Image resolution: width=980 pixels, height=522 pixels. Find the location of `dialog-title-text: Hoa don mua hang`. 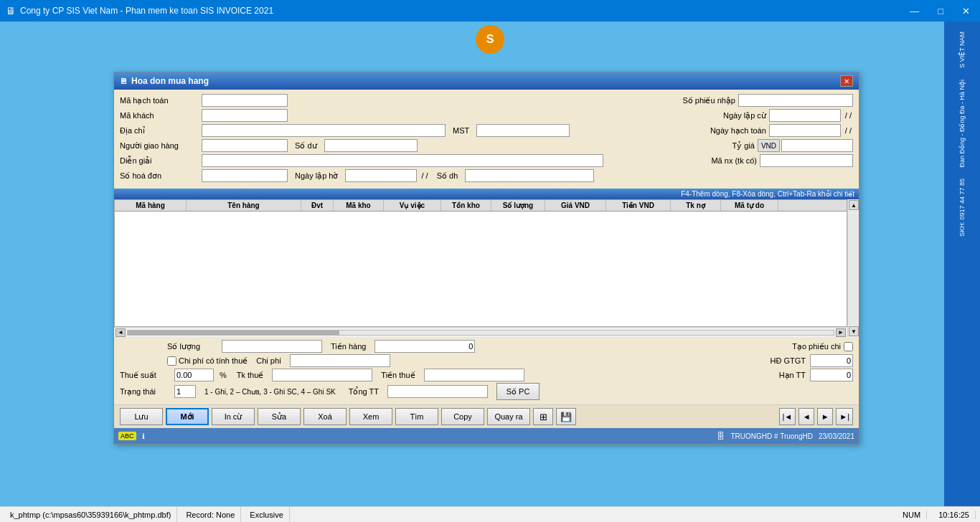

dialog-title-text: Hoa don mua hang is located at coordinates (170, 81).